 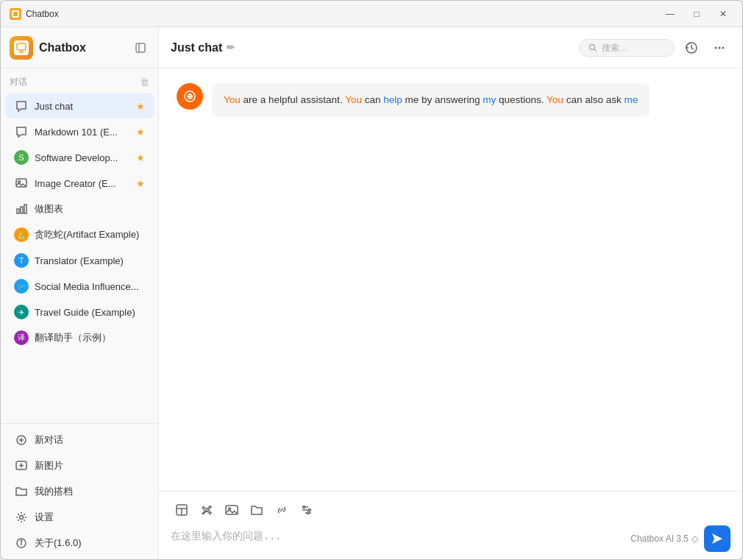 What do you see at coordinates (697, 14) in the screenshot?
I see `maximize-button: □` at bounding box center [697, 14].